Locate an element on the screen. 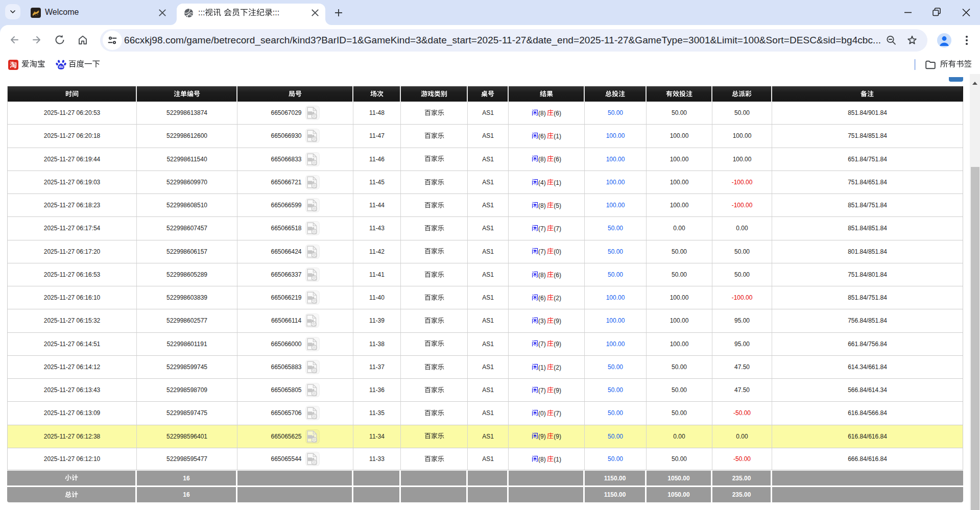 The height and width of the screenshot is (510, 980). svg-text: du is located at coordinates (61, 66).